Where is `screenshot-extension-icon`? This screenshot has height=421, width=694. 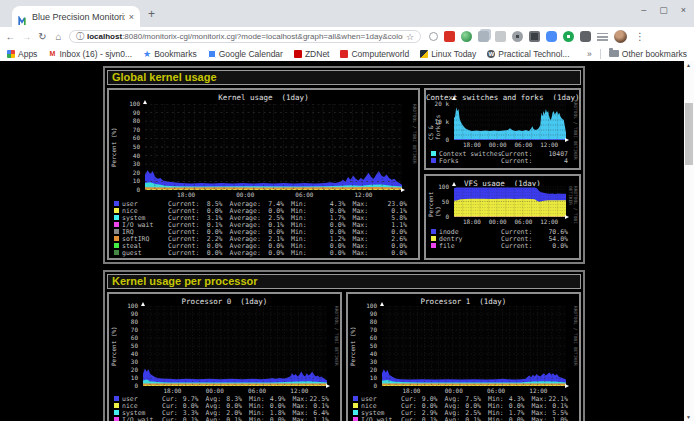
screenshot-extension-icon is located at coordinates (534, 36).